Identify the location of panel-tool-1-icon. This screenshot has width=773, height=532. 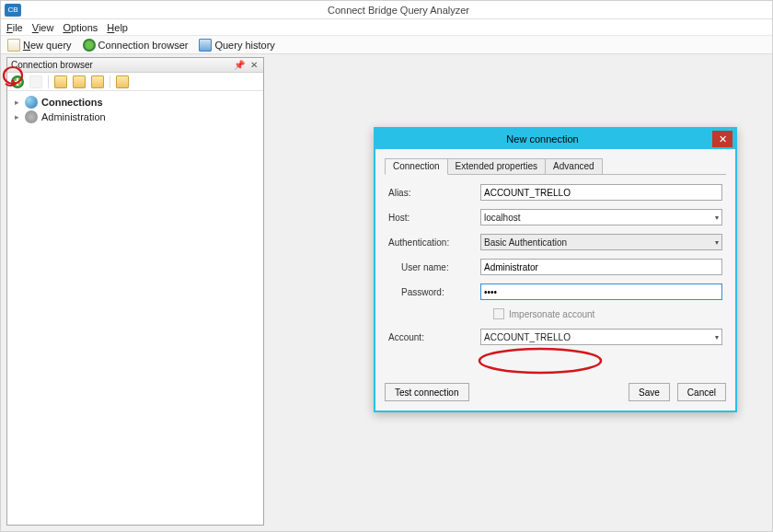
(61, 82).